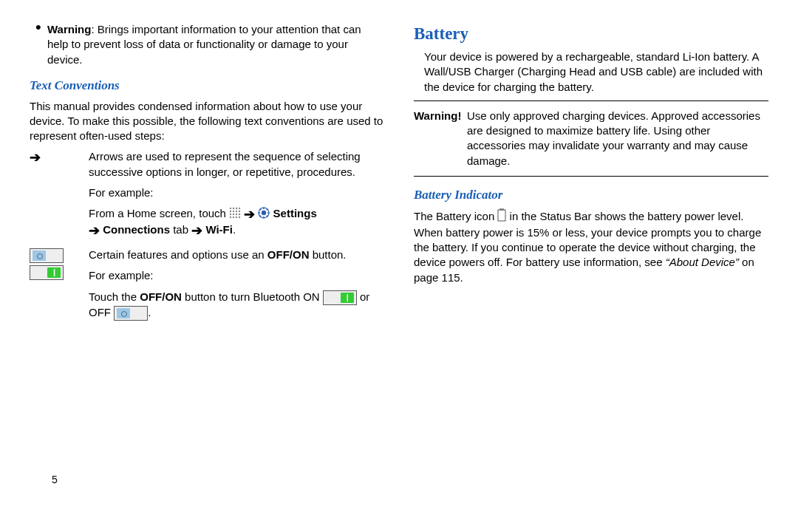 Image resolution: width=798 pixels, height=532 pixels. I want to click on battery-indicator-text: The Battery icon in the Status Bar shows…, so click(591, 247).